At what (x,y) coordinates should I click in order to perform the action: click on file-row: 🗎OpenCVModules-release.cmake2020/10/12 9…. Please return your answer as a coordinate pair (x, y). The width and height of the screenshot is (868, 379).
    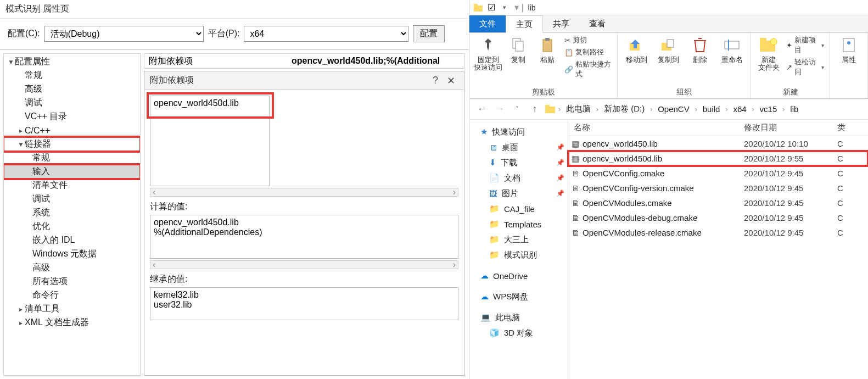
    Looking at the image, I should click on (718, 233).